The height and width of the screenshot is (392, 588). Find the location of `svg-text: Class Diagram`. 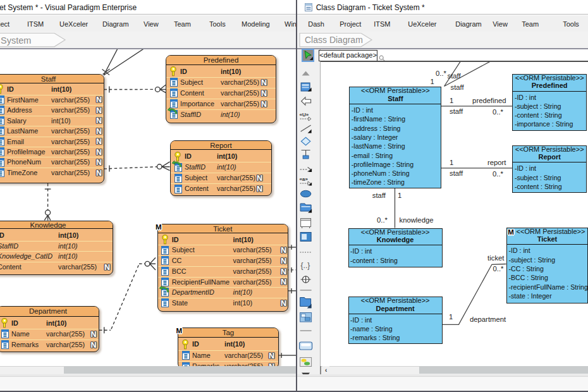

svg-text: Class Diagram is located at coordinates (334, 40).